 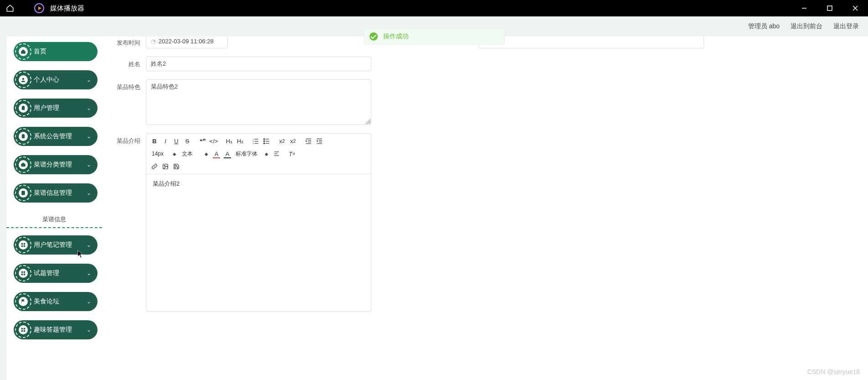 What do you see at coordinates (282, 141) in the screenshot?
I see `rte-subscript-button: x2` at bounding box center [282, 141].